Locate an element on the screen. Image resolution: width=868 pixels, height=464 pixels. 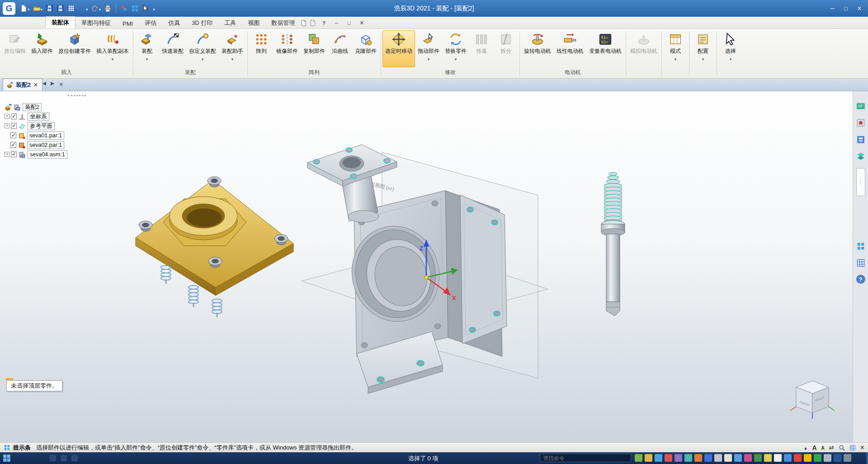
tree-row-seva01: seva01.par:1 is located at coordinates (36, 136).